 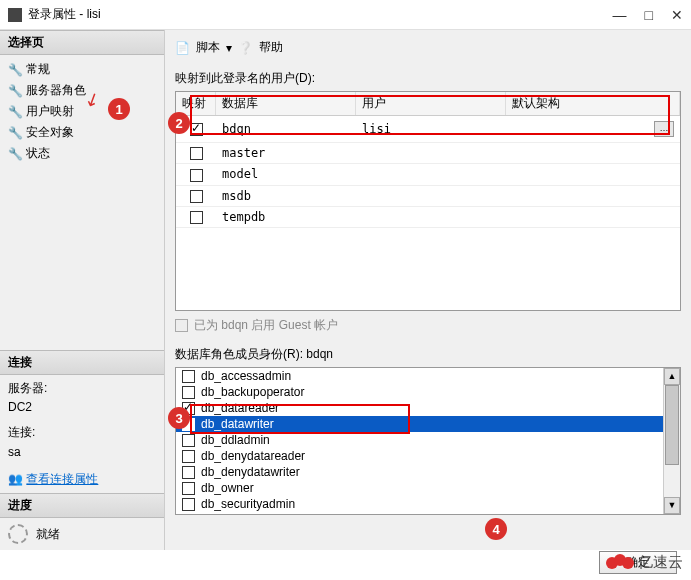 What do you see at coordinates (82, 42) in the screenshot?
I see `select-page-header: 选择页` at bounding box center [82, 42].